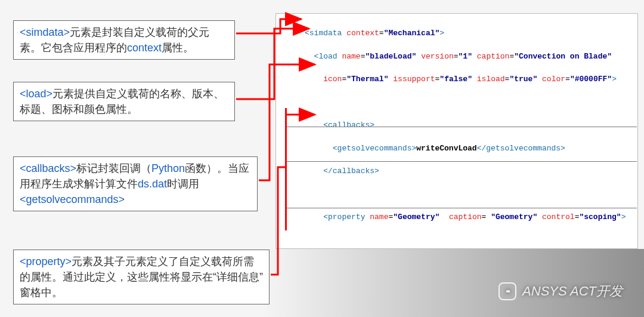 The image size is (644, 317). I want to click on tag-property: <property>, so click(45, 261).